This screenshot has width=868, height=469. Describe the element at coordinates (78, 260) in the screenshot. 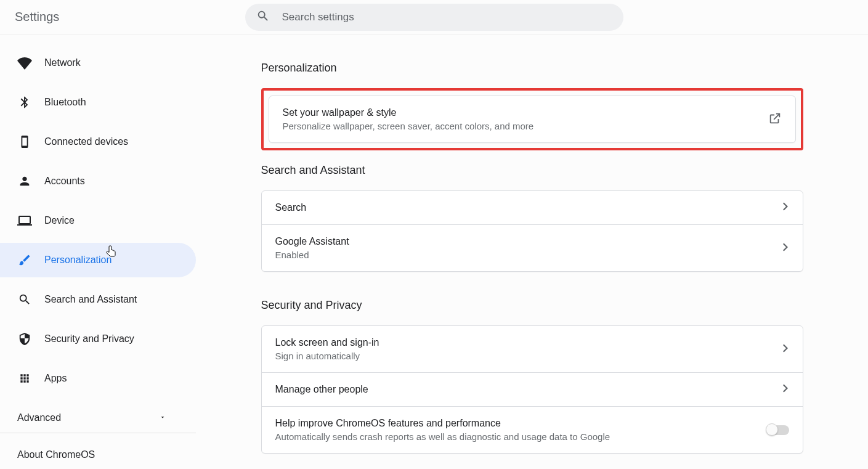

I see `sidebar-item-label: Personalization` at that location.